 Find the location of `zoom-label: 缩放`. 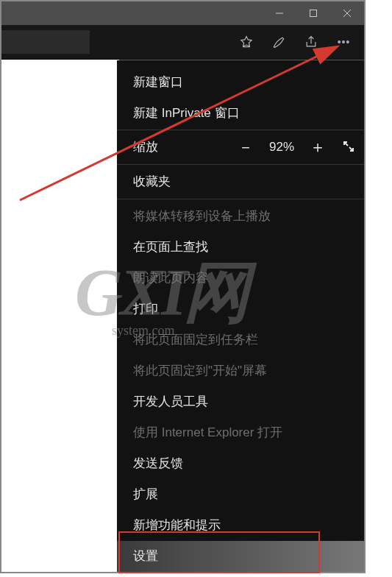

zoom-label: 缩放 is located at coordinates (146, 147).